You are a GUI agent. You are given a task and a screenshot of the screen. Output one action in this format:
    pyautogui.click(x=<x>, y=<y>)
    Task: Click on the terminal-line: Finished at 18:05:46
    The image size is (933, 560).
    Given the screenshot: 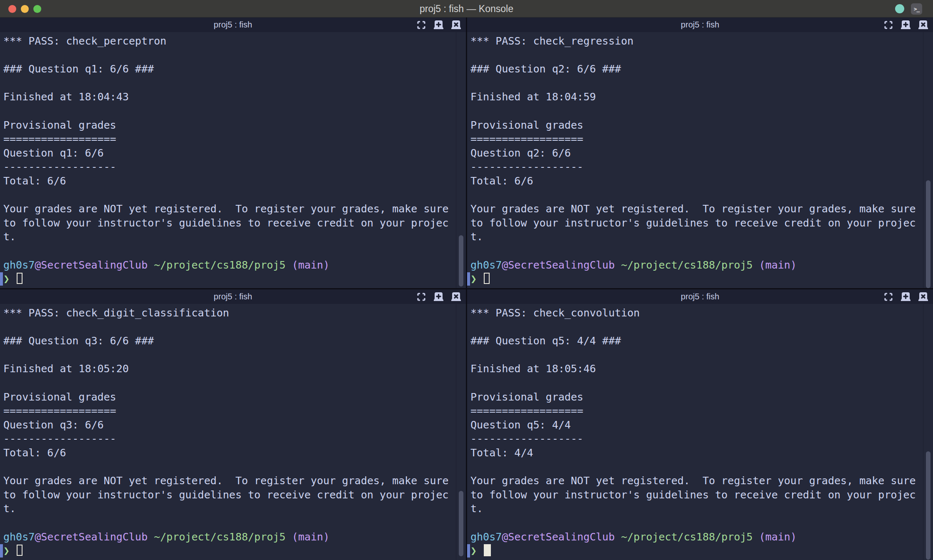 What is the action you would take?
    pyautogui.click(x=697, y=369)
    